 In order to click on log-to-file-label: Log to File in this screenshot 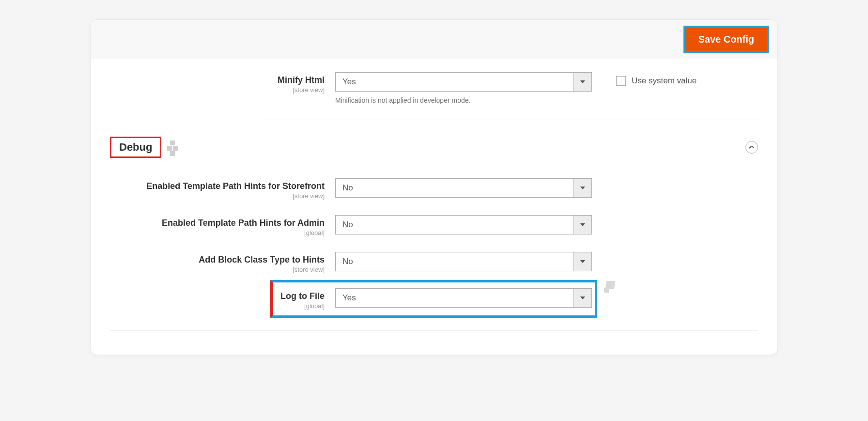, I will do `click(299, 296)`.